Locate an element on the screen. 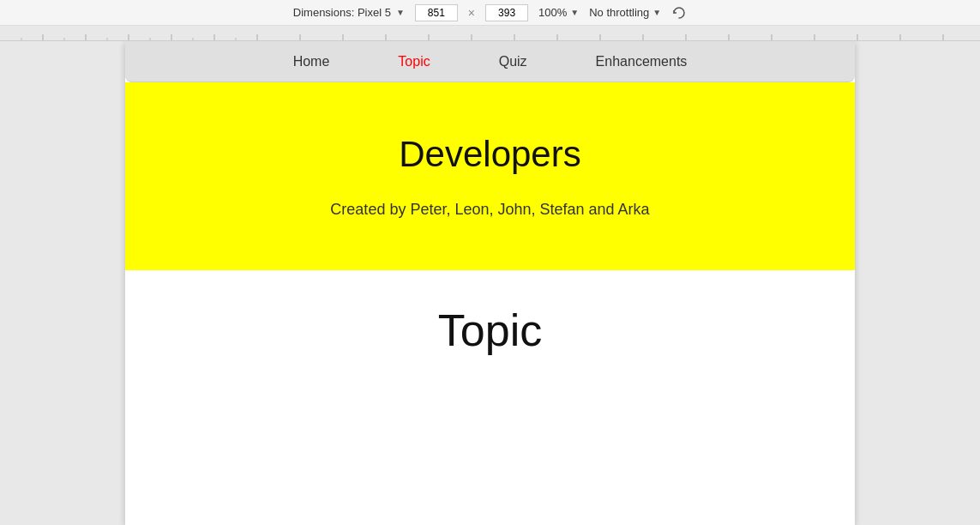  nav-item-topic: Topic is located at coordinates (413, 62).